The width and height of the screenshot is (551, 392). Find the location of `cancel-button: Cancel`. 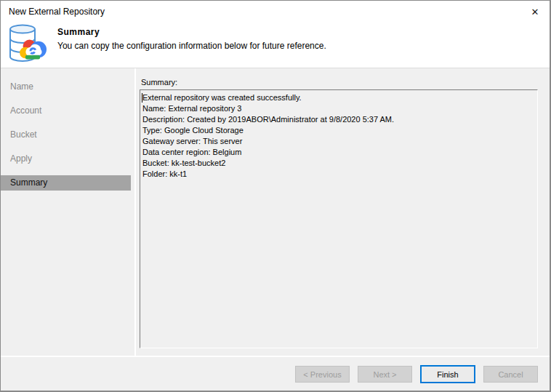

cancel-button: Cancel is located at coordinates (510, 374).